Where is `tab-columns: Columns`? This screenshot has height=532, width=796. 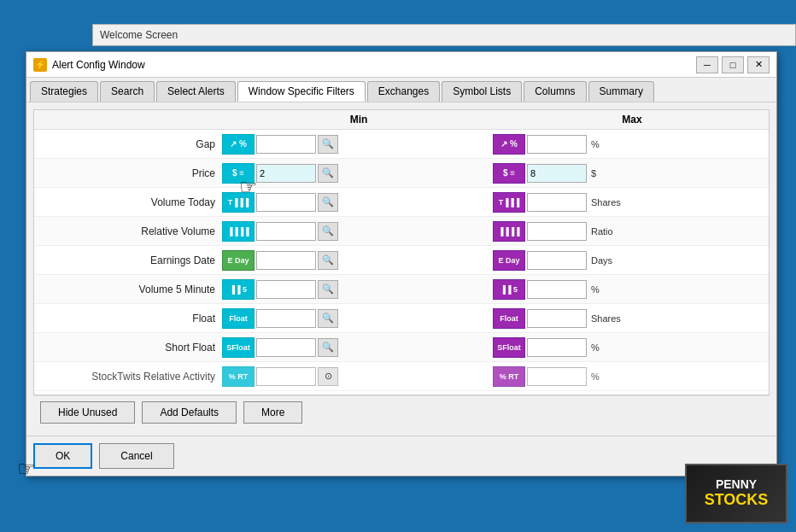
tab-columns: Columns is located at coordinates (555, 91).